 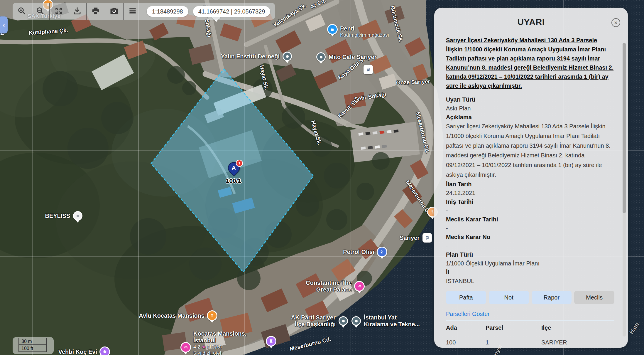 I want to click on street-label: Hattı, so click(x=634, y=328).